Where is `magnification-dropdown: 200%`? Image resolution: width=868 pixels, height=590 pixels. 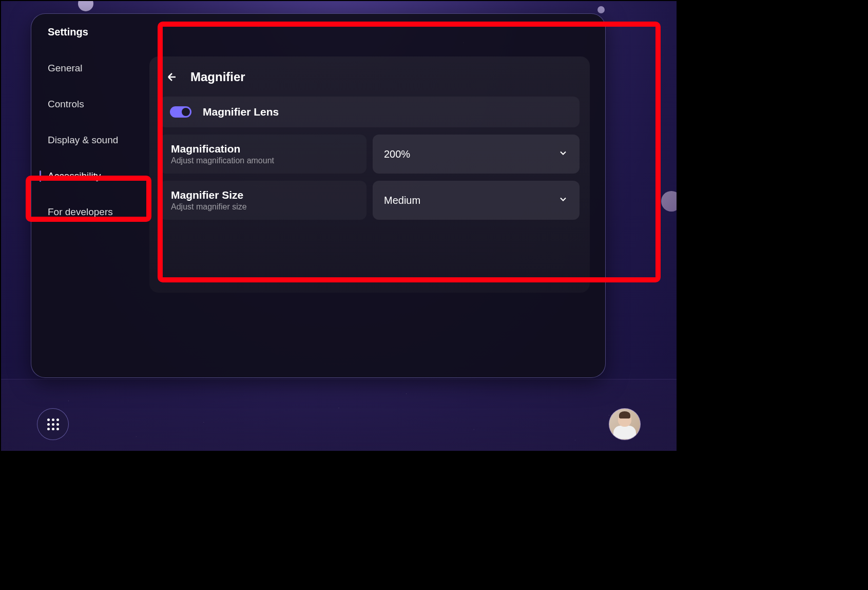 magnification-dropdown: 200% is located at coordinates (476, 154).